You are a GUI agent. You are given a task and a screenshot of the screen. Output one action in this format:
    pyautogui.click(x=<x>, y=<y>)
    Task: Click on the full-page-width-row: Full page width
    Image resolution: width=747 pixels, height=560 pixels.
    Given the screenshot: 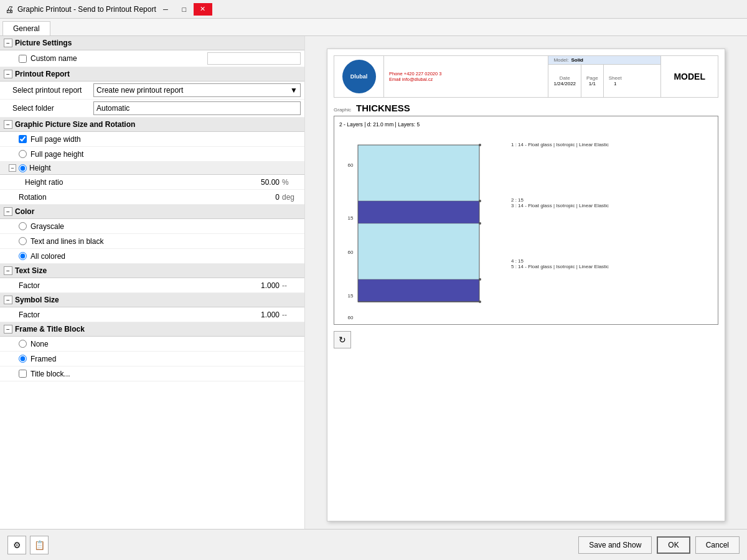 What is the action you would take?
    pyautogui.click(x=152, y=139)
    